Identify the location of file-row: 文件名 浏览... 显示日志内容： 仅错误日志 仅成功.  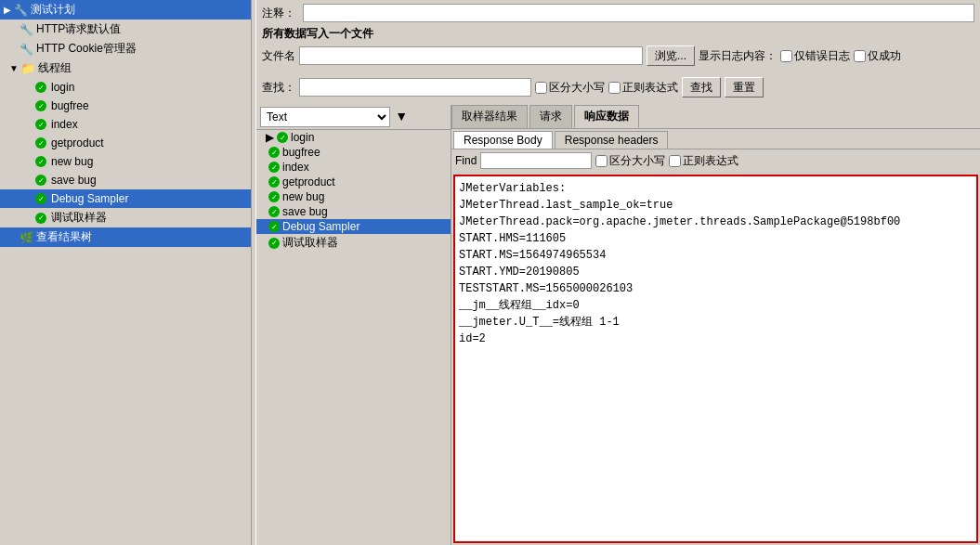
(619, 56).